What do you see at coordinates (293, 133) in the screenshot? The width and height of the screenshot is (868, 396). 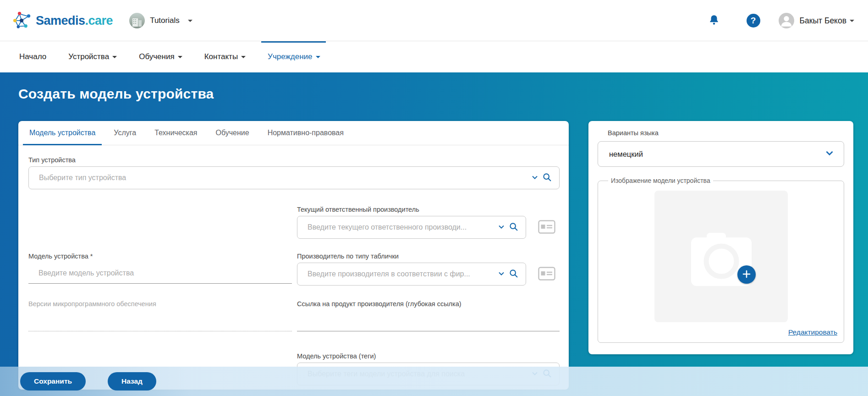 I see `form-tabs: Модель устройства Услуга Техническая Обу…` at bounding box center [293, 133].